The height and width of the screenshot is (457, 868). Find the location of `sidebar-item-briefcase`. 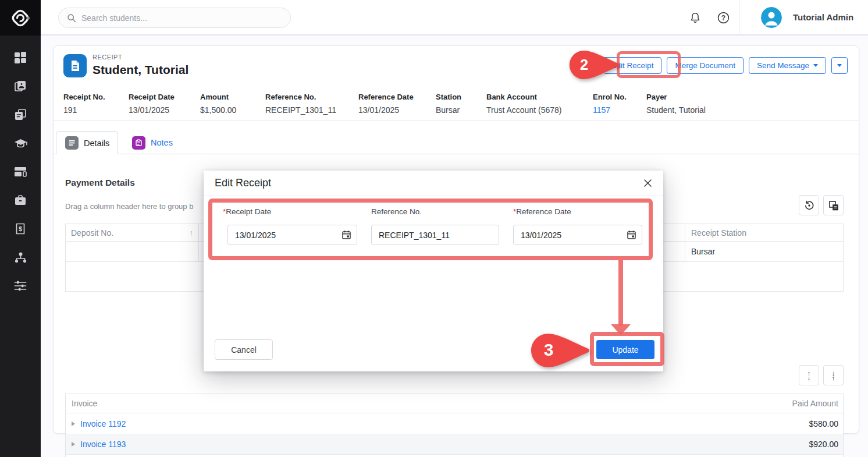

sidebar-item-briefcase is located at coordinates (20, 200).